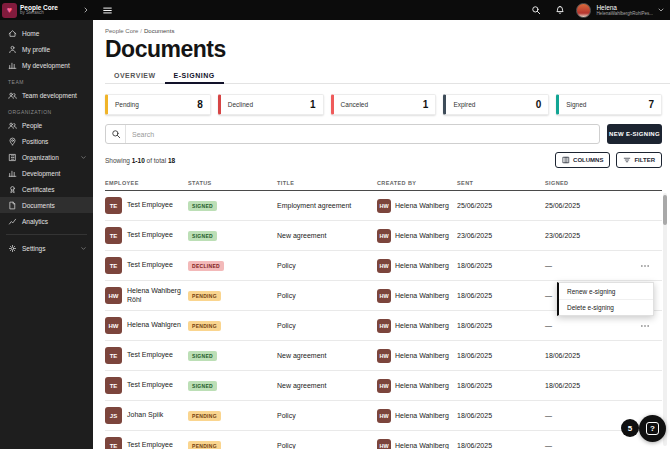 The image size is (670, 449). Describe the element at coordinates (46, 248) in the screenshot. I see `sidebar-item-settings: Settings` at that location.